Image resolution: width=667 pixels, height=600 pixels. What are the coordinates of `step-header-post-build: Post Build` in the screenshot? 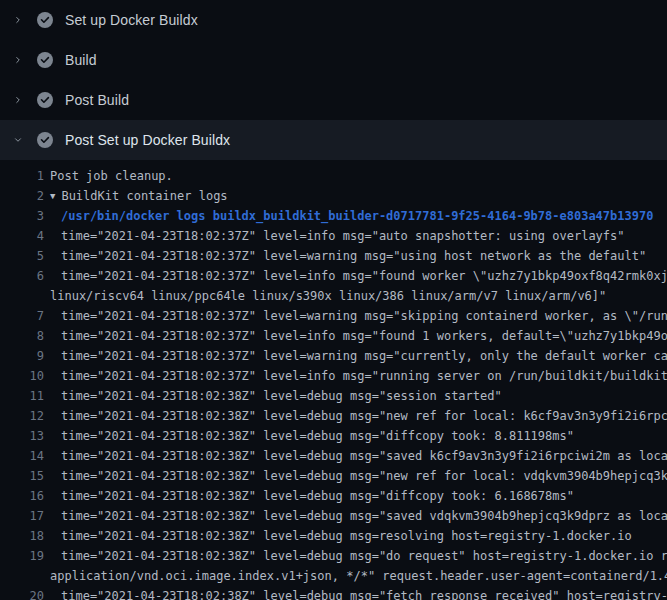 It's located at (334, 100).